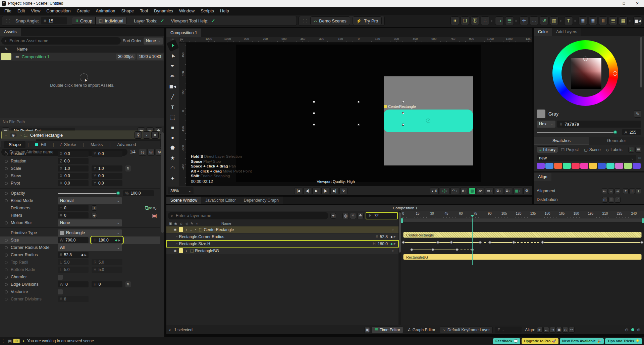  What do you see at coordinates (638, 114) in the screenshot?
I see `eyedropper-button: ✎` at bounding box center [638, 114].